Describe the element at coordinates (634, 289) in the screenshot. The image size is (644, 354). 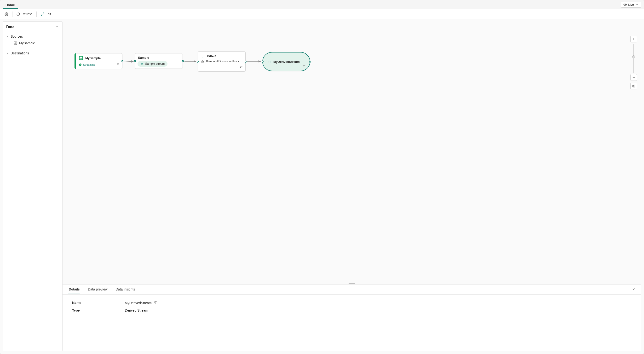
I see `collapse-bottom-panel-button` at that location.